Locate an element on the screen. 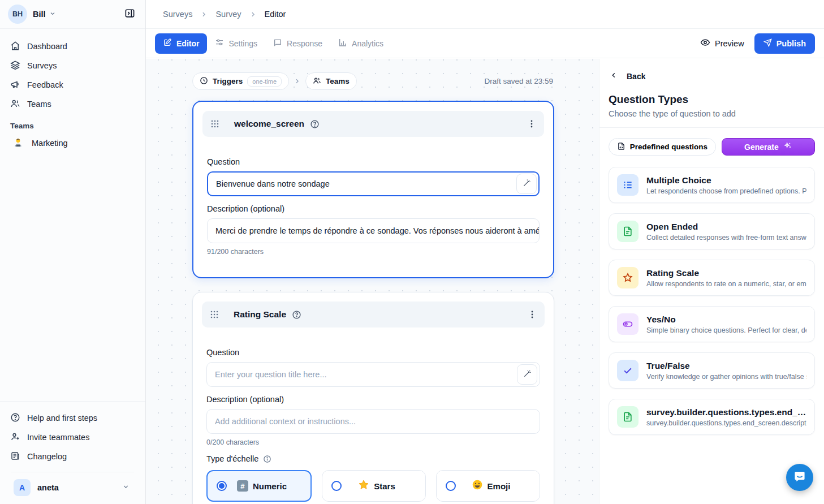  panel-title: Question Types is located at coordinates (711, 93).